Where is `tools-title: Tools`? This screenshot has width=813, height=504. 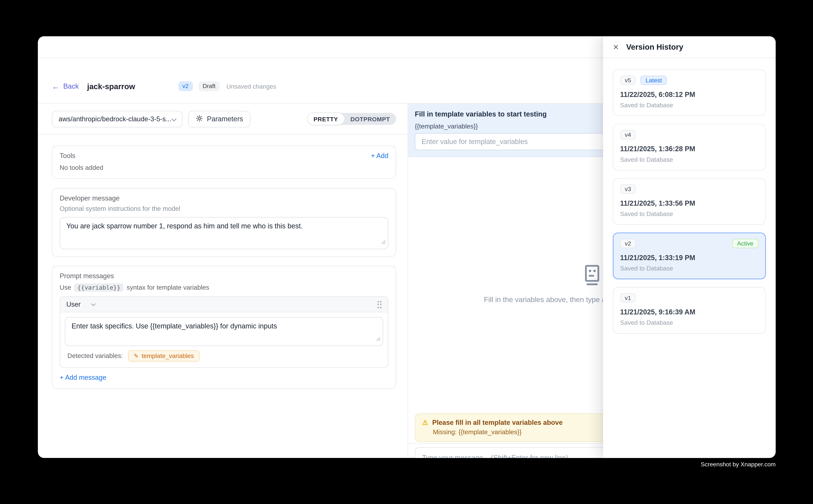 tools-title: Tools is located at coordinates (67, 156).